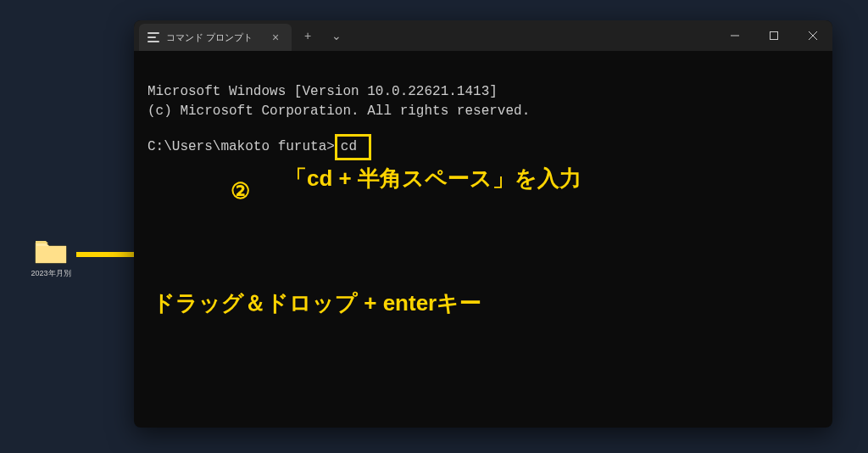 This screenshot has height=453, width=868. Describe the element at coordinates (774, 36) in the screenshot. I see `maximize-icon` at that location.